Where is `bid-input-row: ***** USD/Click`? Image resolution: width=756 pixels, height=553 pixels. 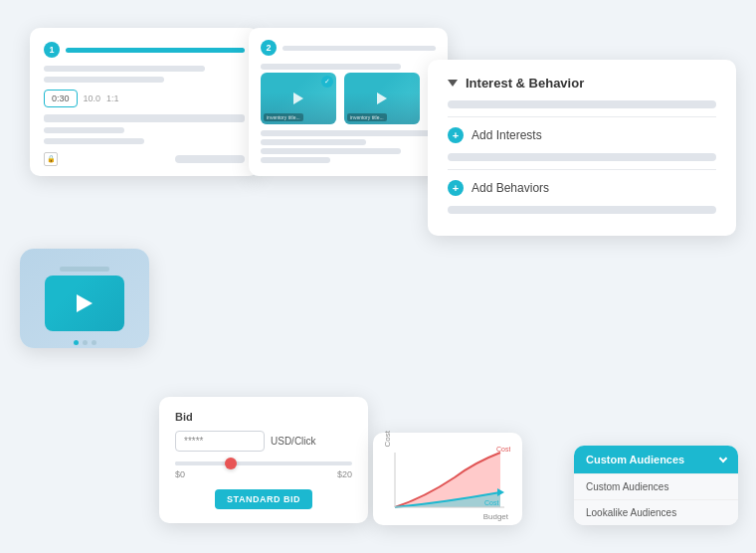 bid-input-row: ***** USD/Click is located at coordinates (264, 442).